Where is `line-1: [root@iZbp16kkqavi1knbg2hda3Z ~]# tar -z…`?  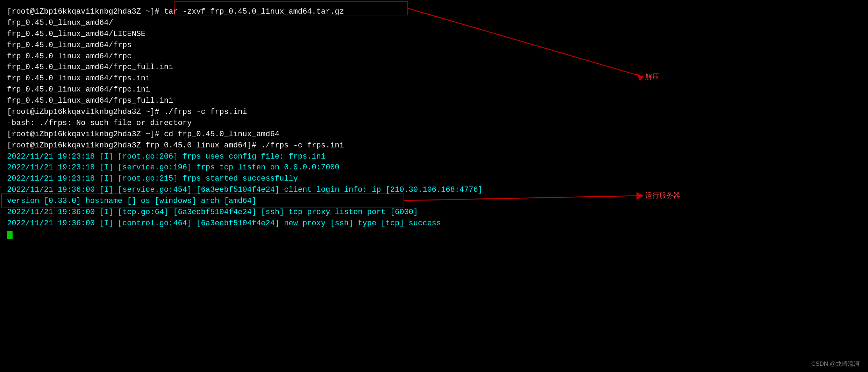
line-1: [root@iZbp16kkqavi1knbg2hda3Z ~]# tar -z… is located at coordinates (434, 12).